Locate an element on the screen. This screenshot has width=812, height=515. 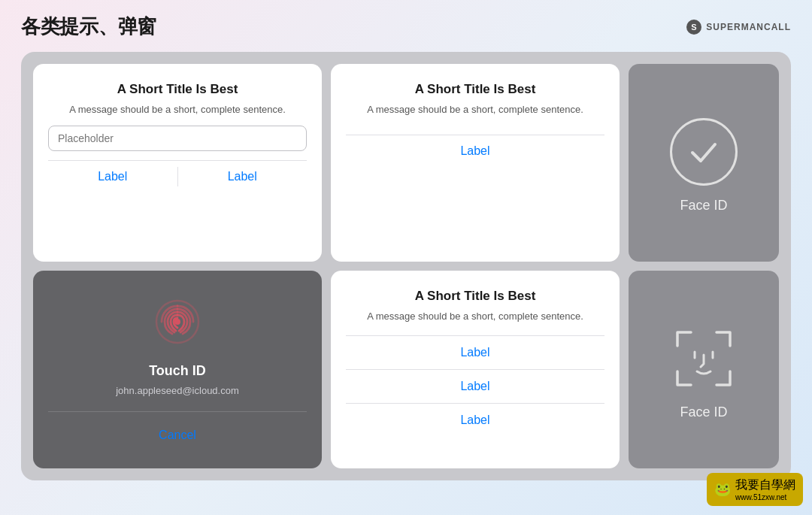
card5-labels: Label Label Label is located at coordinates (475, 386).